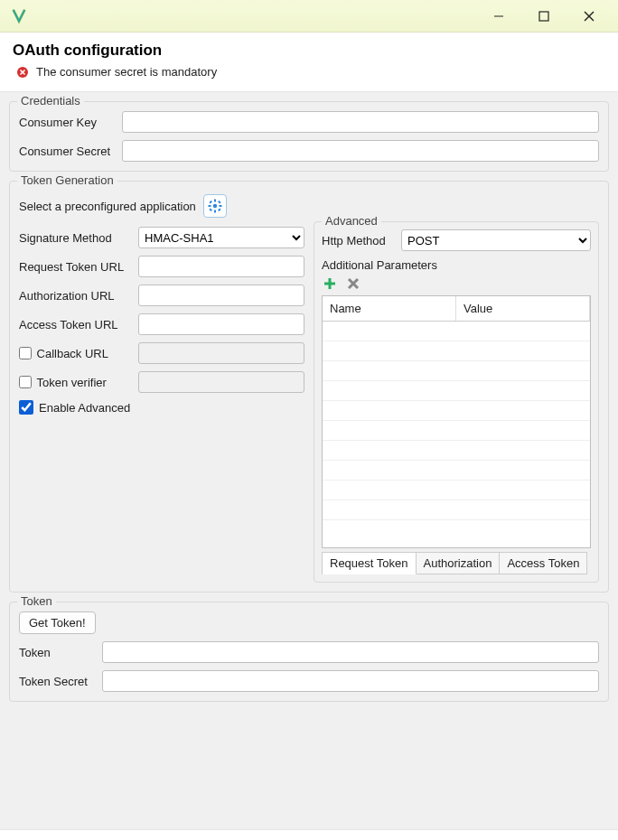 Image resolution: width=618 pixels, height=840 pixels. Describe the element at coordinates (544, 564) in the screenshot. I see `tab-access-token: Access Token` at that location.